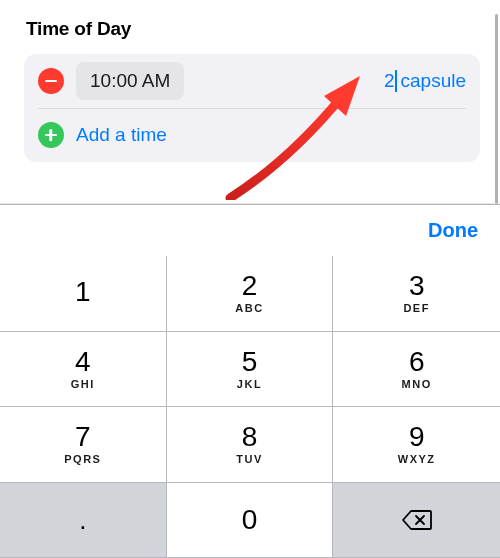 The width and height of the screenshot is (500, 558). I want to click on keypad-key-decimal: ., so click(84, 521).